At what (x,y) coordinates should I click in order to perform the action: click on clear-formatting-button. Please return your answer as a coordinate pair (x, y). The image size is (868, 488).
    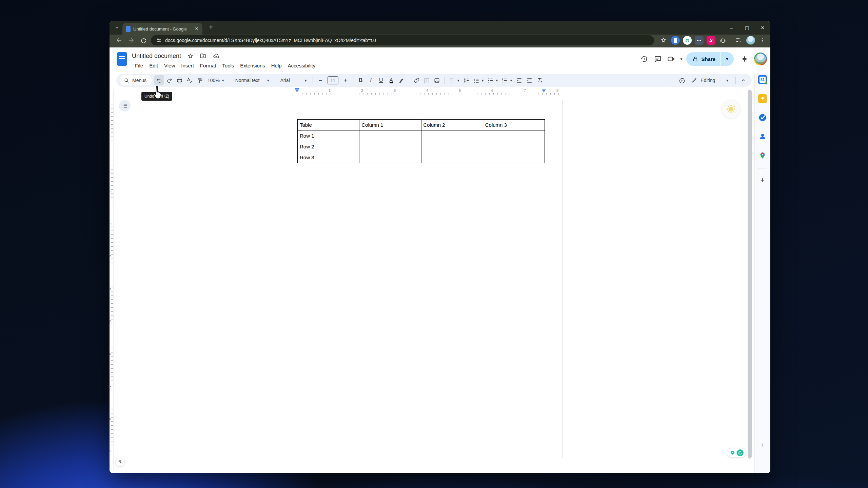
    Looking at the image, I should click on (539, 80).